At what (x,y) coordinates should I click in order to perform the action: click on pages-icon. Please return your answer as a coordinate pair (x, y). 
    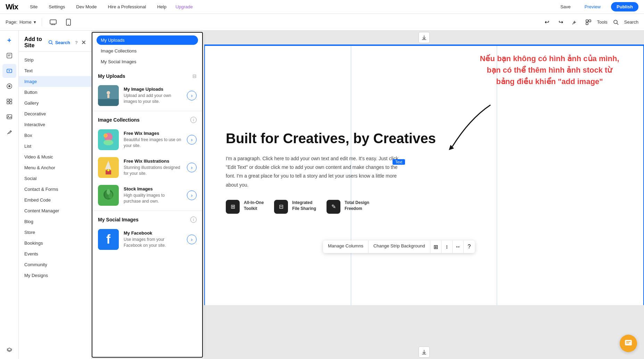
    Looking at the image, I should click on (9, 56).